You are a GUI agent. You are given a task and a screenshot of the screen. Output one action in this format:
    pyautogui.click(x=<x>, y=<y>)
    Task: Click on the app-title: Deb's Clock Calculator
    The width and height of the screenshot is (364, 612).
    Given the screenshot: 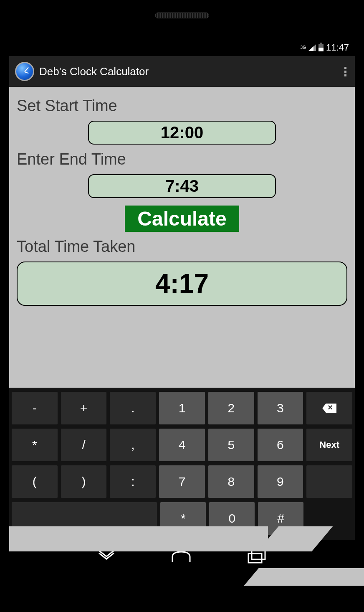 What is the action you would take?
    pyautogui.click(x=94, y=72)
    